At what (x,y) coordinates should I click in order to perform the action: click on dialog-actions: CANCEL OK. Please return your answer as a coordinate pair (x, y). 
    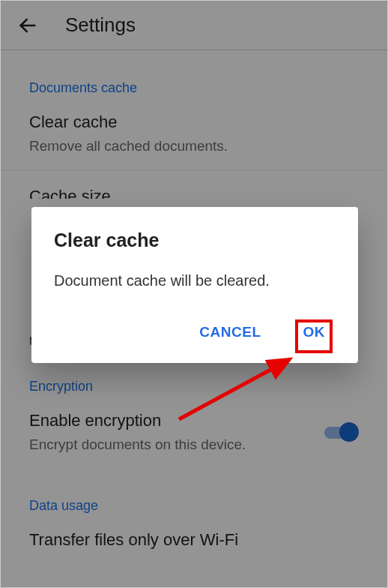
    Looking at the image, I should click on (195, 338).